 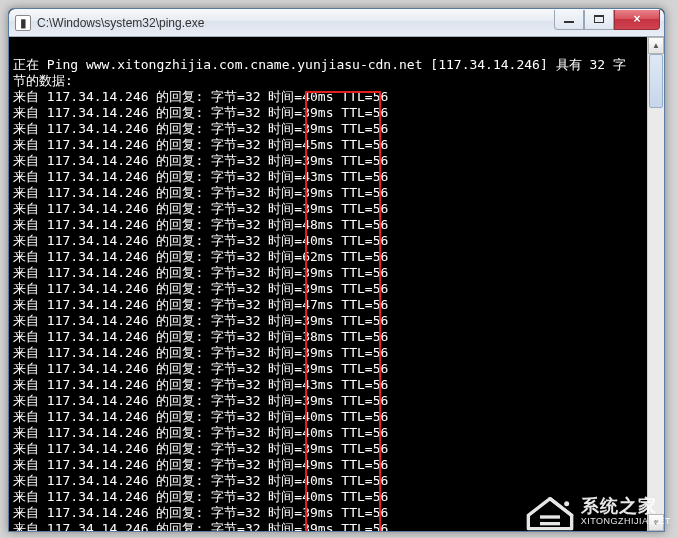 What do you see at coordinates (637, 20) in the screenshot?
I see `close-button: ×` at bounding box center [637, 20].